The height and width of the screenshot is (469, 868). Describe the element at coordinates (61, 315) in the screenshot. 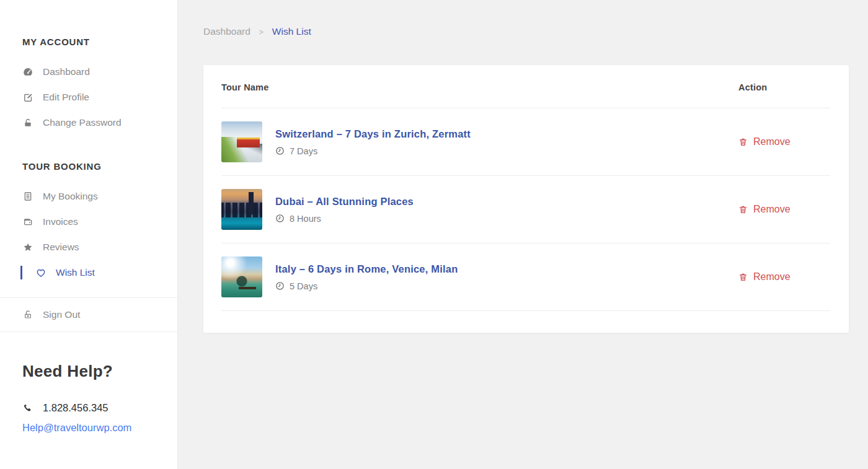

I see `sidebar-item-label: Sign Out` at that location.